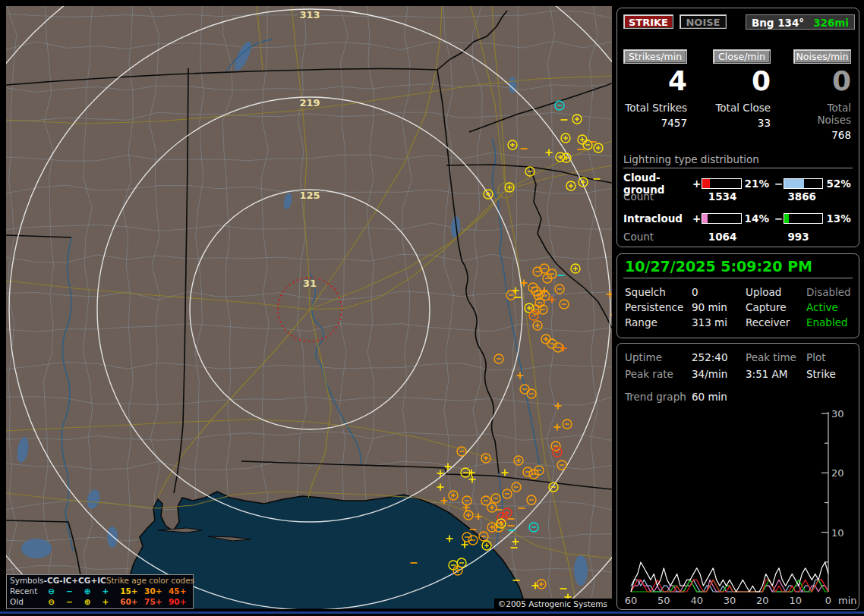  I want to click on ic-positive-count: 1064, so click(736, 237).